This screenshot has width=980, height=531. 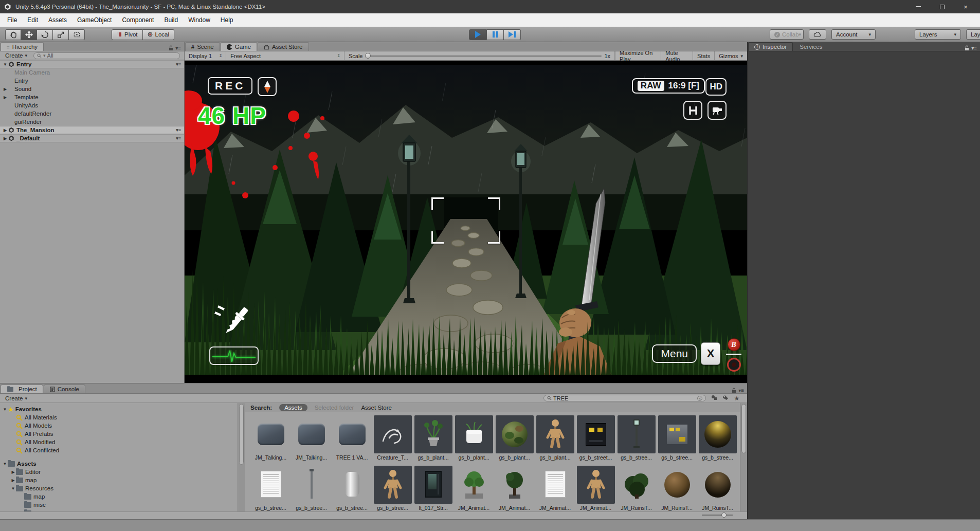 What do you see at coordinates (293, 408) in the screenshot?
I see `scope-assets: Assets` at bounding box center [293, 408].